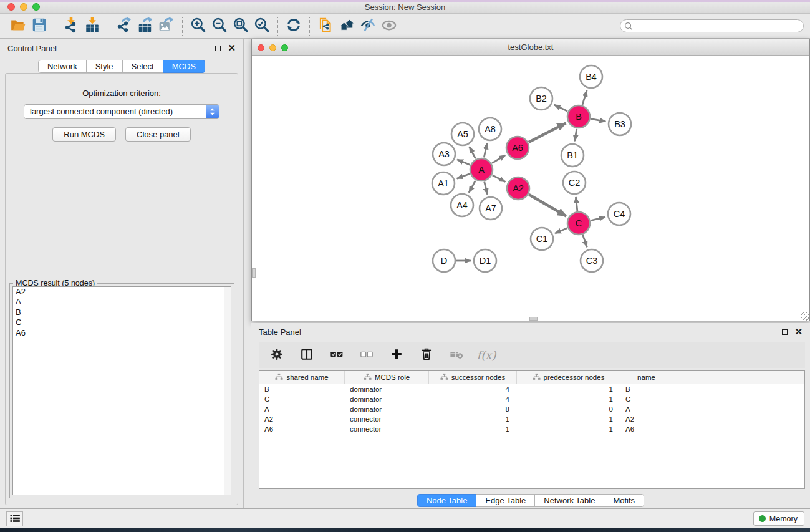 The image size is (810, 532). I want to click on graph-edge-A-A5, so click(473, 152).